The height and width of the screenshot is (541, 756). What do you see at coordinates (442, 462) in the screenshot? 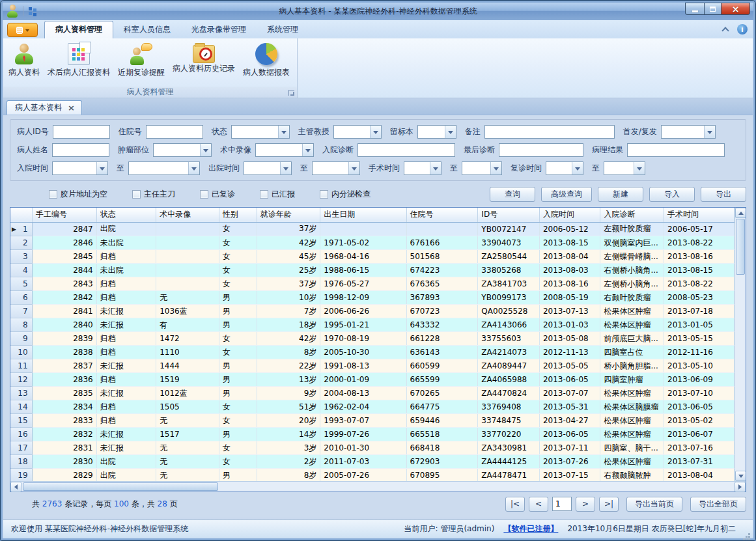
I see `cell: 672903` at bounding box center [442, 462].